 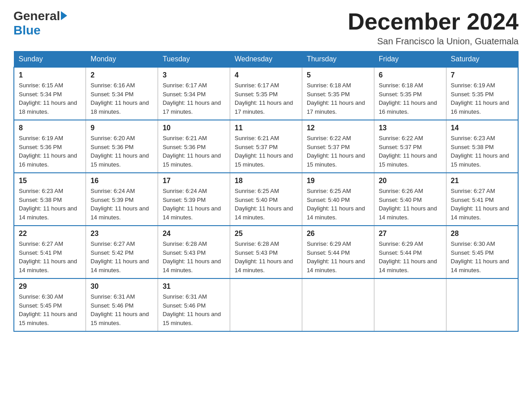 I want to click on calendar-cell: 25 Sunrise: 6:28 AMSunset: 5:43 PMDaylig…, so click(x=266, y=252).